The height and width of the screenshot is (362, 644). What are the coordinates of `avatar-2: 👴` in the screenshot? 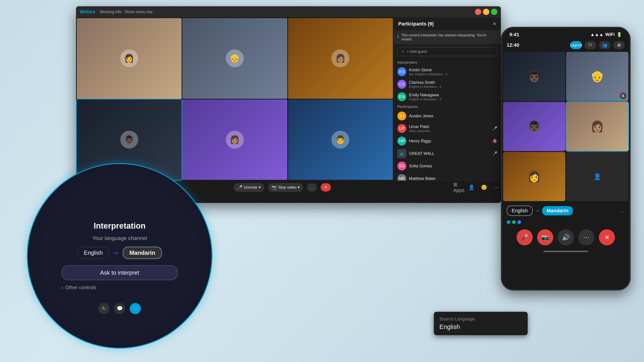 It's located at (234, 58).